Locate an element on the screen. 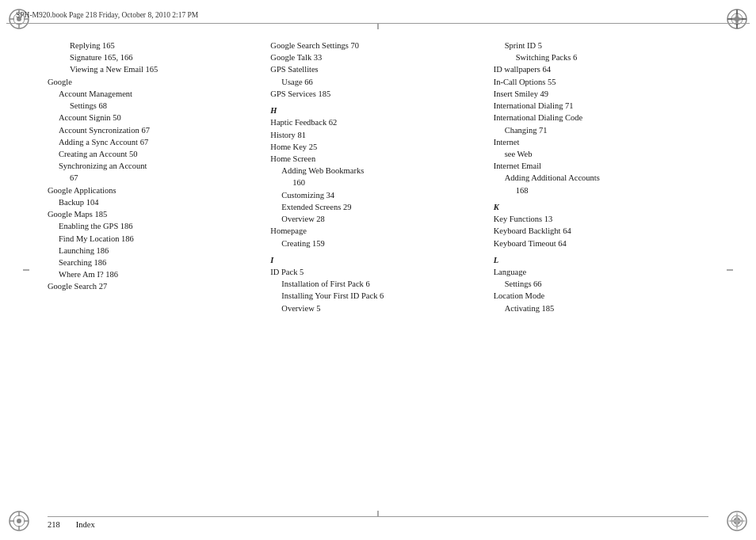  list-item: Insert Smiley 49 is located at coordinates (598, 93).